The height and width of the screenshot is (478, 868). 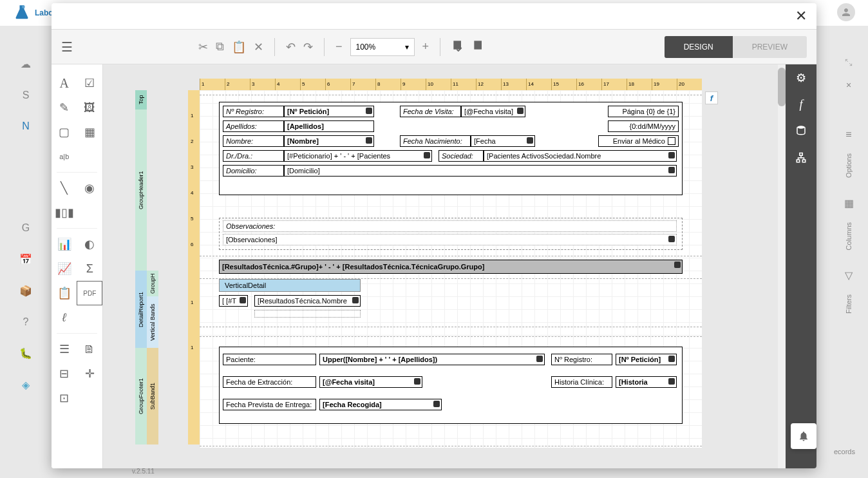 What do you see at coordinates (141, 190) in the screenshot?
I see `groupheader1-band-label: GroupHeader1` at bounding box center [141, 190].